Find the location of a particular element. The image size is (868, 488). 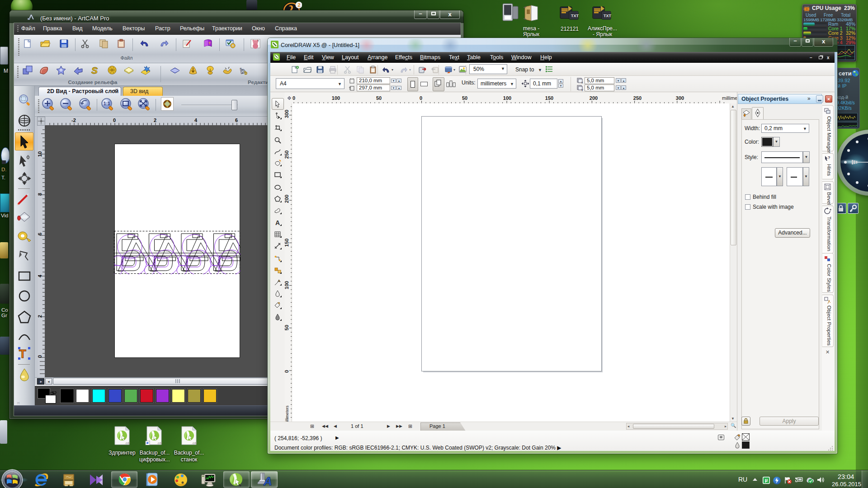

svg-text: -2 is located at coordinates (74, 120).